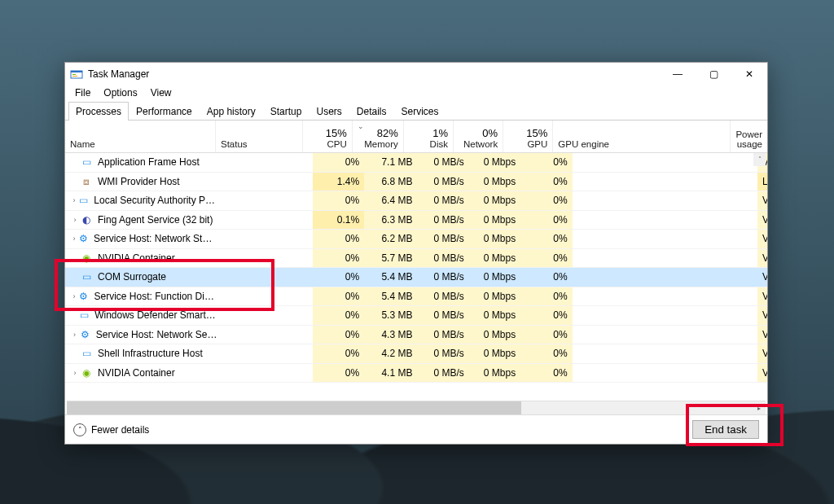 The image size is (834, 504). What do you see at coordinates (759, 160) in the screenshot?
I see `scroll-up-button: ˄` at bounding box center [759, 160].